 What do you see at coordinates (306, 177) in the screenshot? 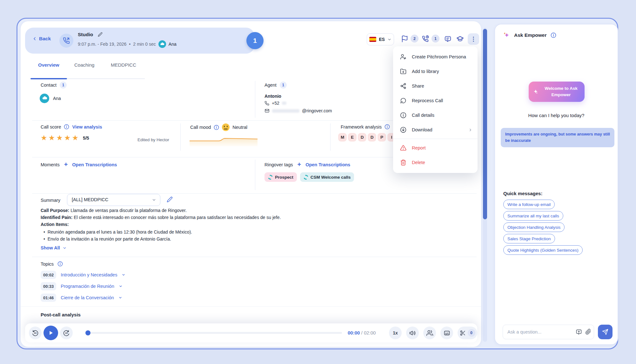
I see `tag-icon` at bounding box center [306, 177].